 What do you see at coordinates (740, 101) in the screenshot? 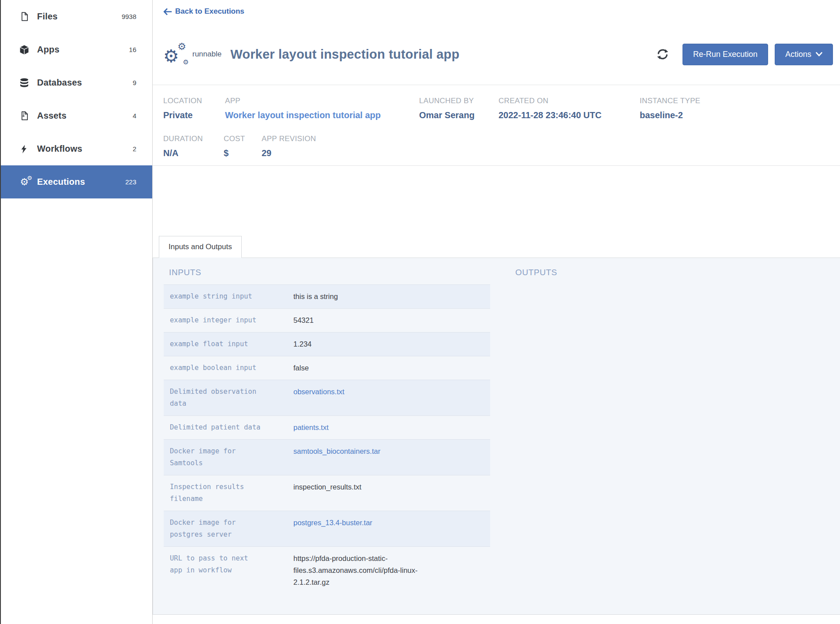
I see `meta-instance-type-label: INSTANCE TYPE` at bounding box center [740, 101].